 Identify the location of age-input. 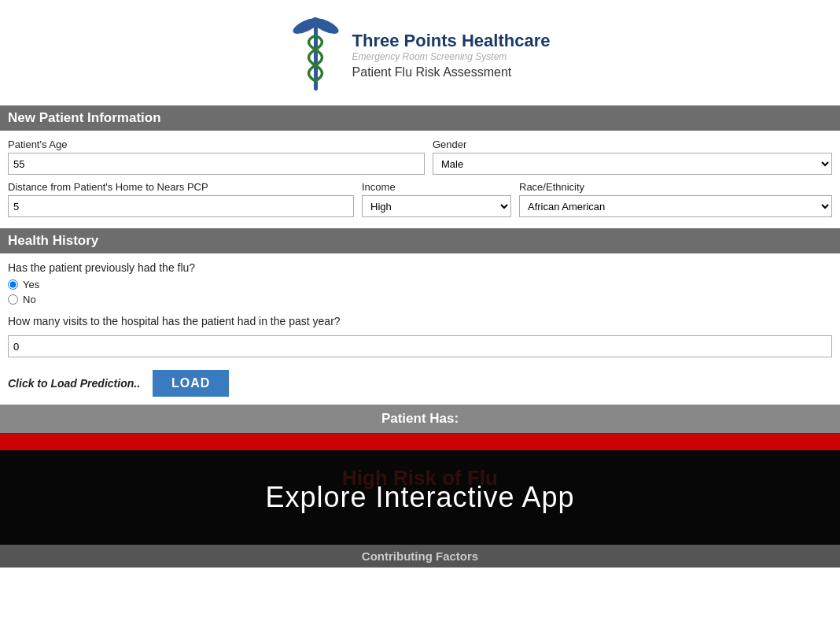
(216, 164).